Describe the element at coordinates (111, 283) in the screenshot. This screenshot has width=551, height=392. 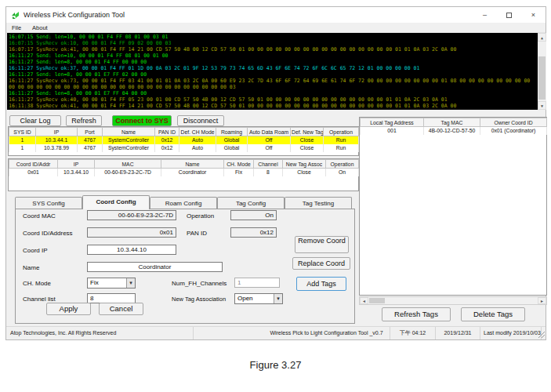
I see `ch-mode-dropdown: Fix` at that location.